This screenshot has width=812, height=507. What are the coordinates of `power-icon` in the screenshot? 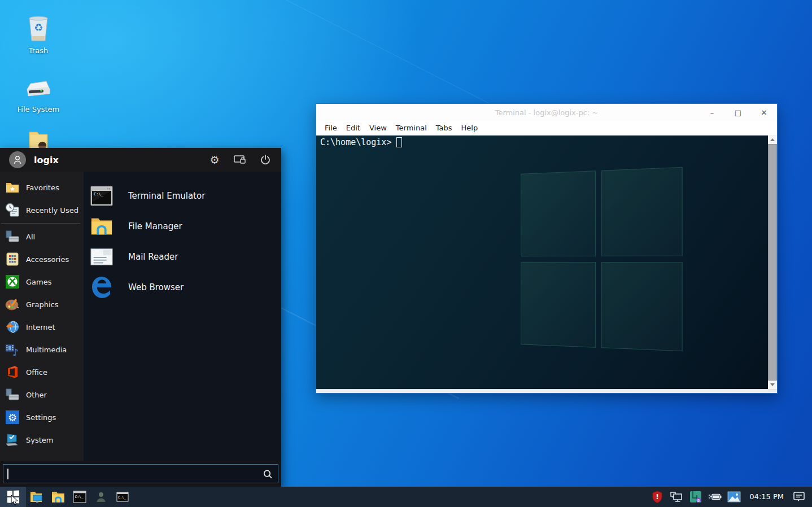 It's located at (265, 160).